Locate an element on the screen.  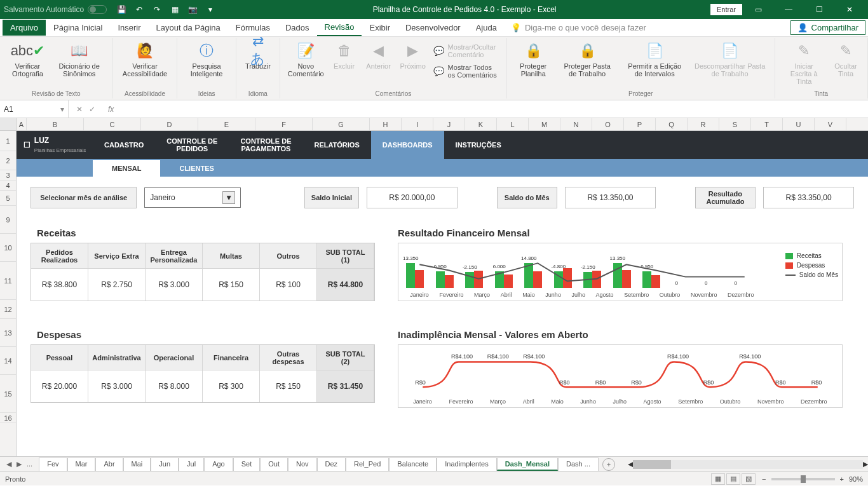
row-header: 5 is located at coordinates (8, 198).